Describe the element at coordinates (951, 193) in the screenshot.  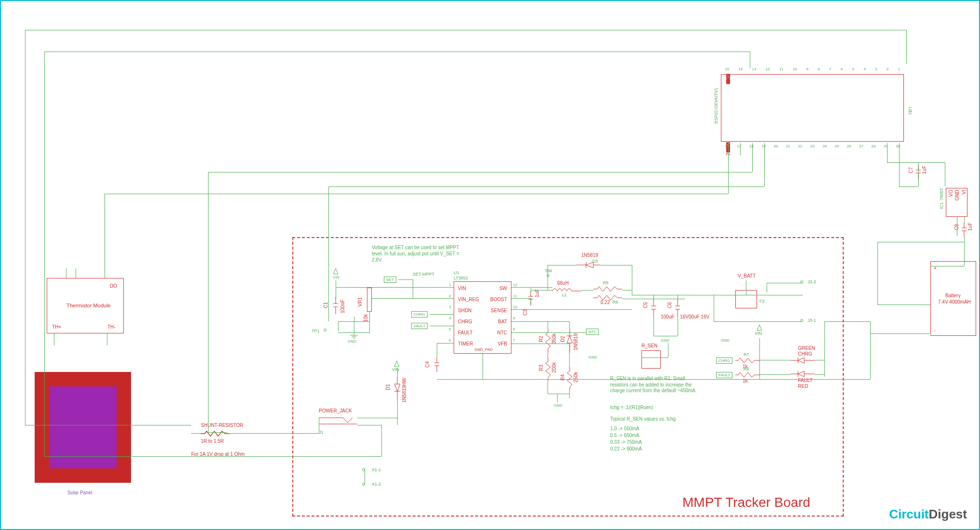
I see `7805-vo: VO` at that location.